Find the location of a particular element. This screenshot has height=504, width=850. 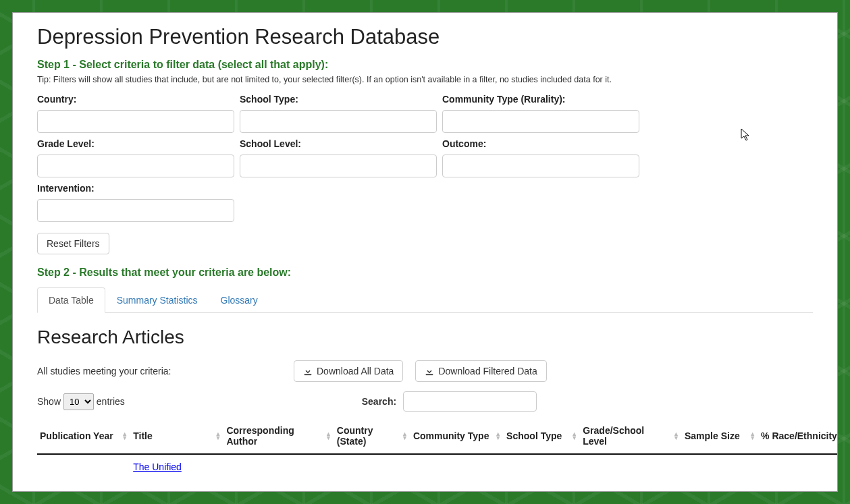

results-table: Publication Year▲▼ Title▲▼ Corresponding… is located at coordinates (437, 449).